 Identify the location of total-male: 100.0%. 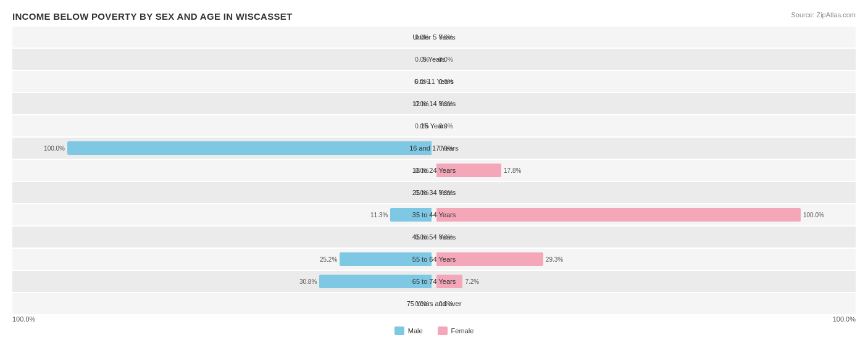
(23, 319).